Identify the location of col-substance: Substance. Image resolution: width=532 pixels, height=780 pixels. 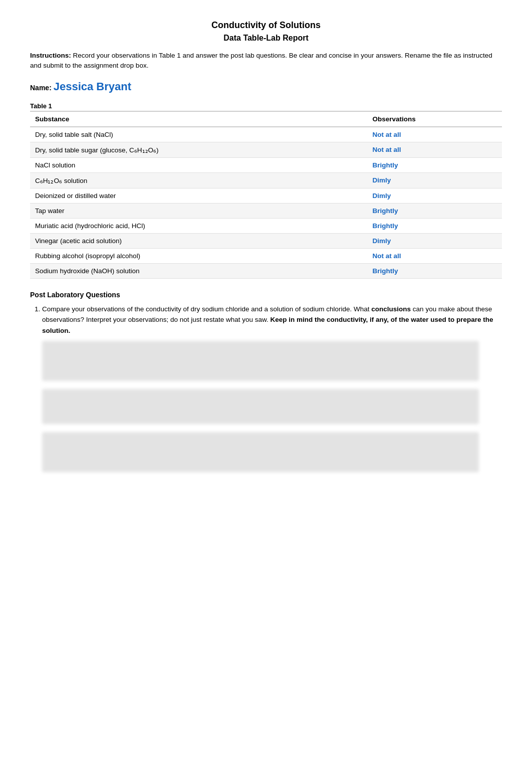
(199, 119).